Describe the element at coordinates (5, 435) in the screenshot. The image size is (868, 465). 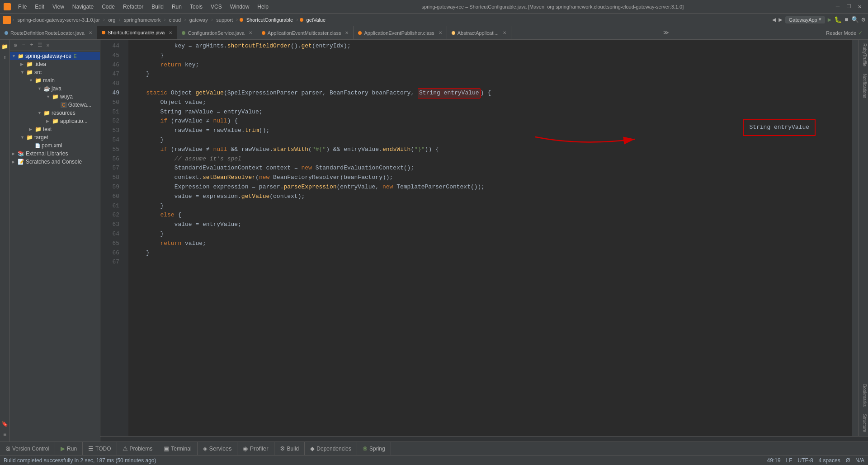
I see `structure-icon: ≡` at that location.